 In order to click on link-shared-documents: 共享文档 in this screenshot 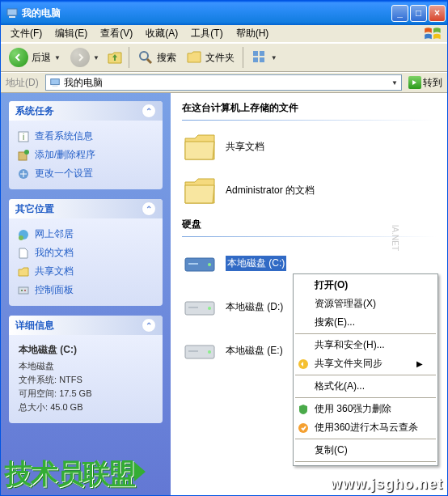, I will do `click(86, 272)`.